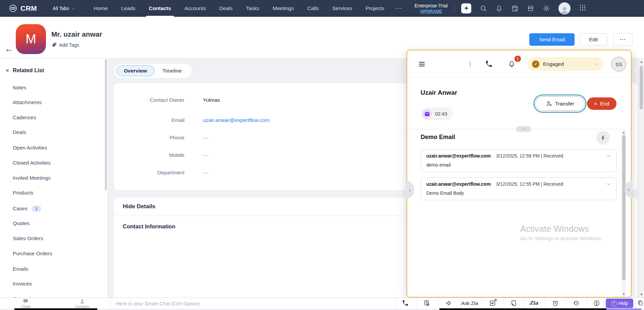  I want to click on sidebar-item-purchase-orders: Purchase Orders, so click(32, 254).